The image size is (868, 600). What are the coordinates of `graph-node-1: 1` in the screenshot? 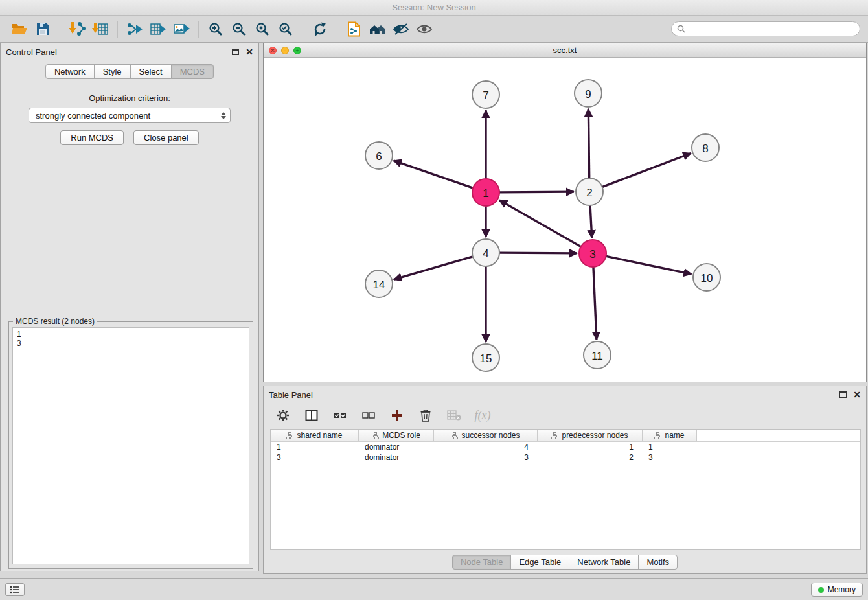 It's located at (486, 192).